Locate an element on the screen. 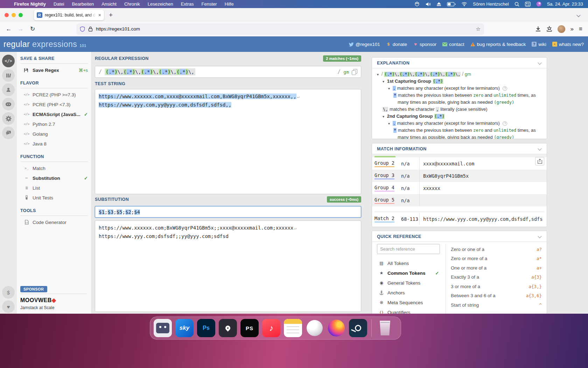 The image size is (588, 368). tab-close-icon: × is located at coordinates (100, 15).